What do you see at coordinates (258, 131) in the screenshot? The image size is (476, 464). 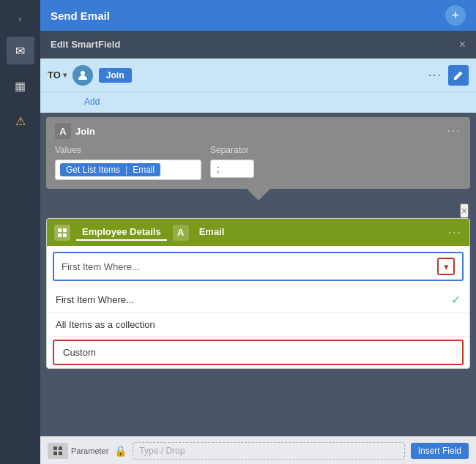 I see `join-card-header: A Join ···` at bounding box center [258, 131].